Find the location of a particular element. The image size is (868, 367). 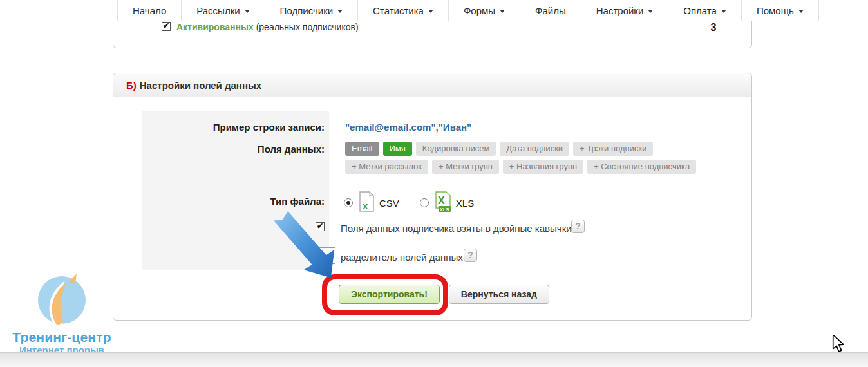

activated-checkbox is located at coordinates (166, 26).